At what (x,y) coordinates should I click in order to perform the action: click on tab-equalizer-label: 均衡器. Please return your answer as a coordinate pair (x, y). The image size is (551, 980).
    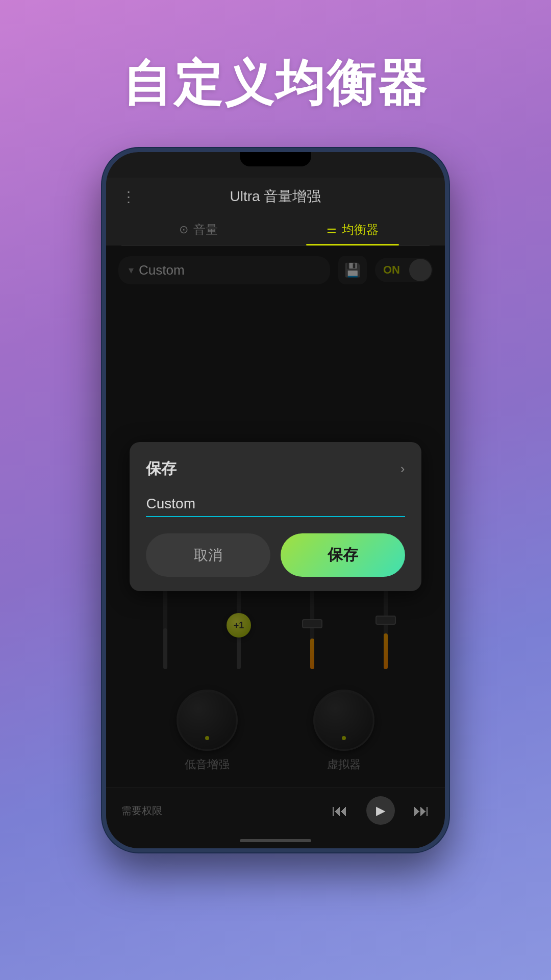
    Looking at the image, I should click on (360, 230).